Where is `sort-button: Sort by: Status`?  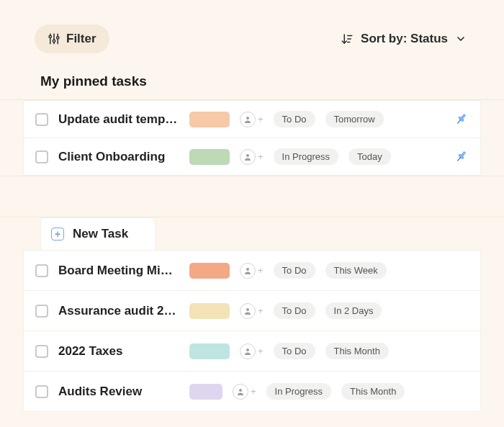
sort-button: Sort by: Status is located at coordinates (403, 39).